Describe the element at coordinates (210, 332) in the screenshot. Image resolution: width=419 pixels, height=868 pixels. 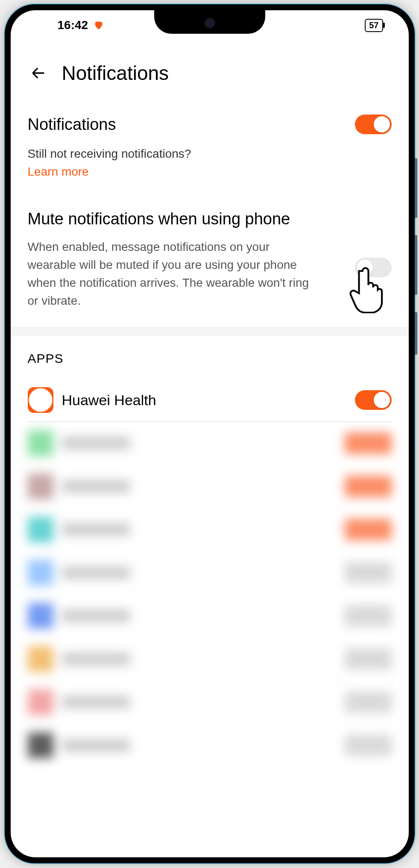
I see `section-divider` at that location.